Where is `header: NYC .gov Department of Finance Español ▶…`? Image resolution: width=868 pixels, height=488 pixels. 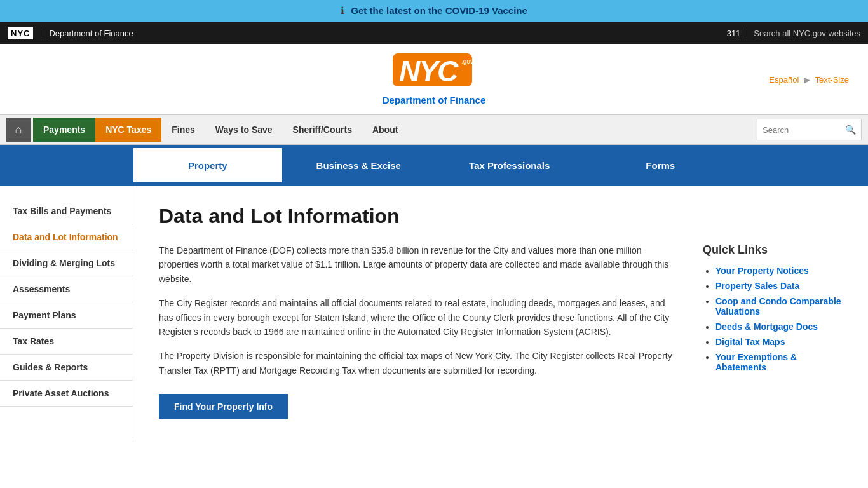
header: NYC .gov Department of Finance Español ▶… is located at coordinates (434, 79).